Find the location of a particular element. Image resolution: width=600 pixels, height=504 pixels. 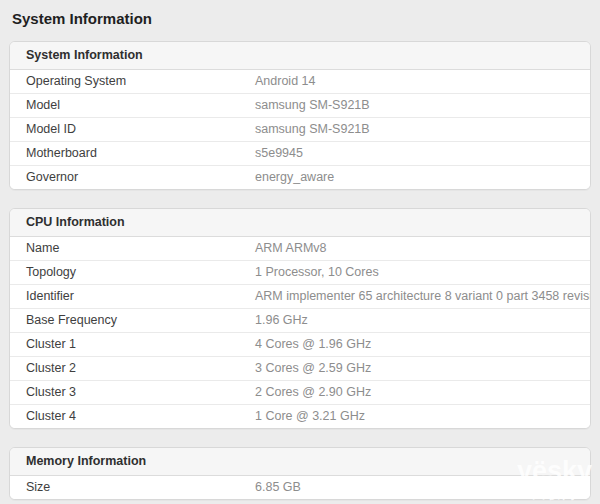

table-row: Name ARM ARMv8 is located at coordinates (300, 249).